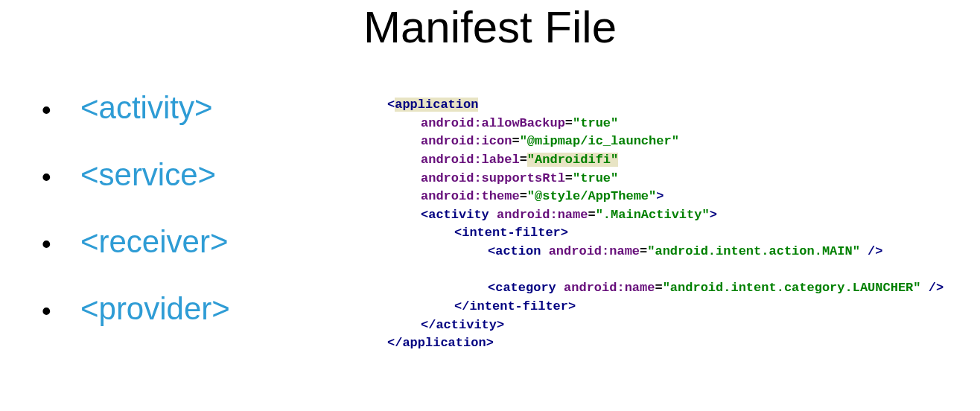 The width and height of the screenshot is (980, 411). Describe the element at coordinates (666, 344) in the screenshot. I see `code-line-application-close: </application>` at that location.